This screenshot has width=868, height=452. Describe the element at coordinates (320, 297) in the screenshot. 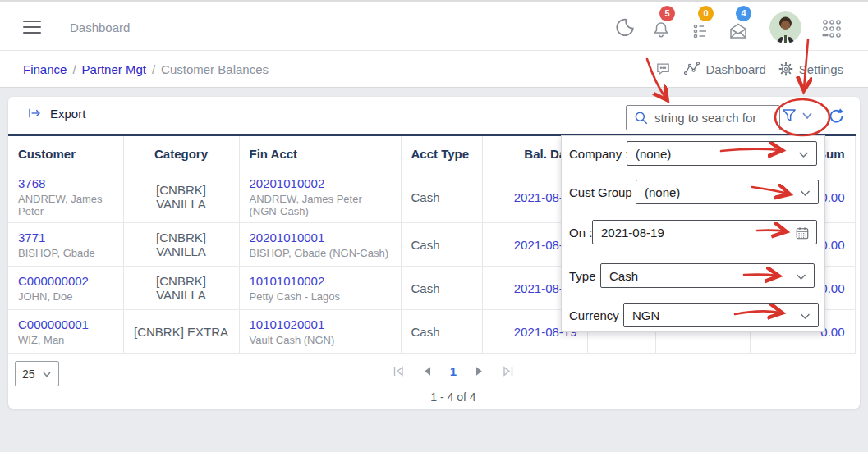

I see `fin-acct-desc: Petty Cash - Lagos` at that location.